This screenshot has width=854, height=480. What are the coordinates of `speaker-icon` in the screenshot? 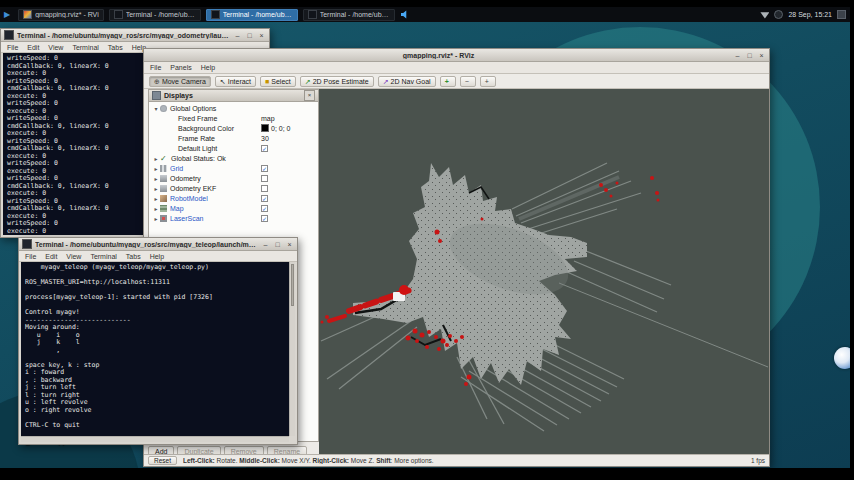 It's located at (406, 14).